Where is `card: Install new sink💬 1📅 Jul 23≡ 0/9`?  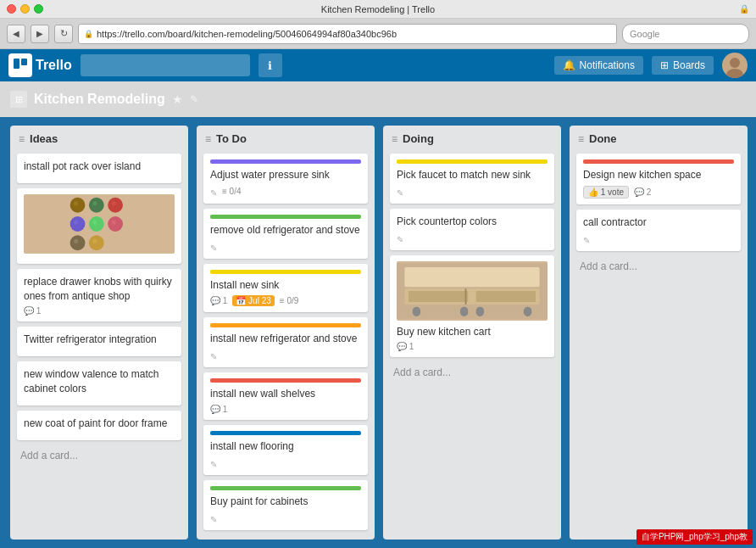
card: Install new sink💬 1📅 Jul 23≡ 0/9 is located at coordinates (286, 288).